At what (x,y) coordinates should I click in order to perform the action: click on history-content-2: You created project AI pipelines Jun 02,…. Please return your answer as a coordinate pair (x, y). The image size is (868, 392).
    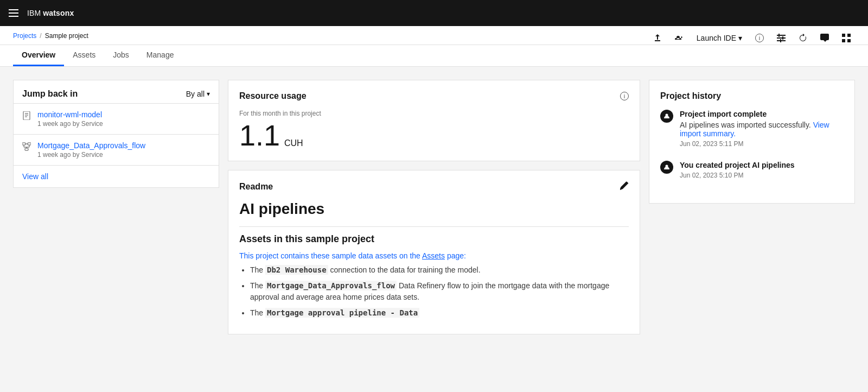
    Looking at the image, I should click on (737, 170).